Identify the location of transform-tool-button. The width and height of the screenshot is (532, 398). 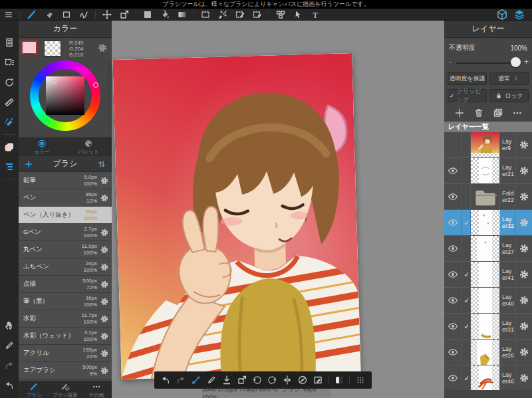
(124, 15).